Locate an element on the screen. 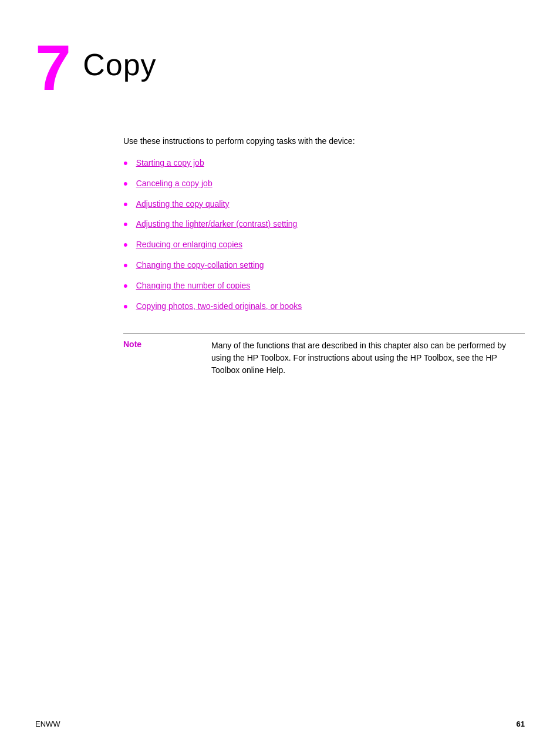  list-item: • Copying photos, two-sided originals, o… is located at coordinates (324, 308).